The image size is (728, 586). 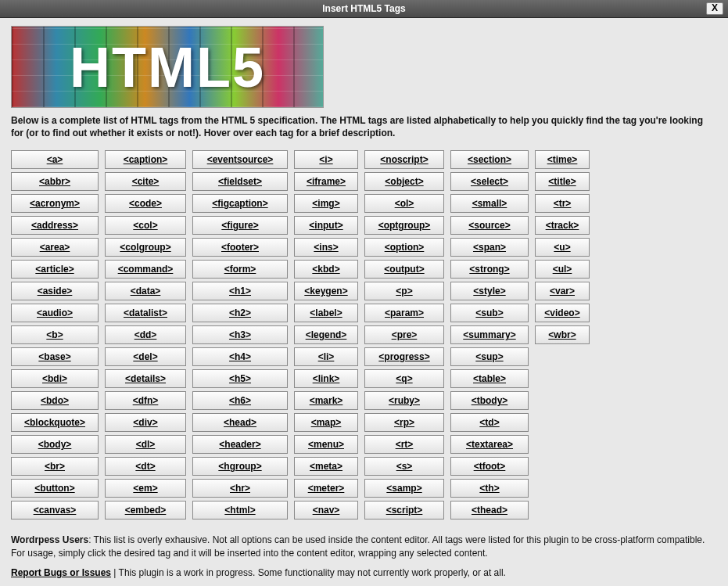 What do you see at coordinates (145, 313) in the screenshot?
I see `tag-button-datalist: <datalist>` at bounding box center [145, 313].